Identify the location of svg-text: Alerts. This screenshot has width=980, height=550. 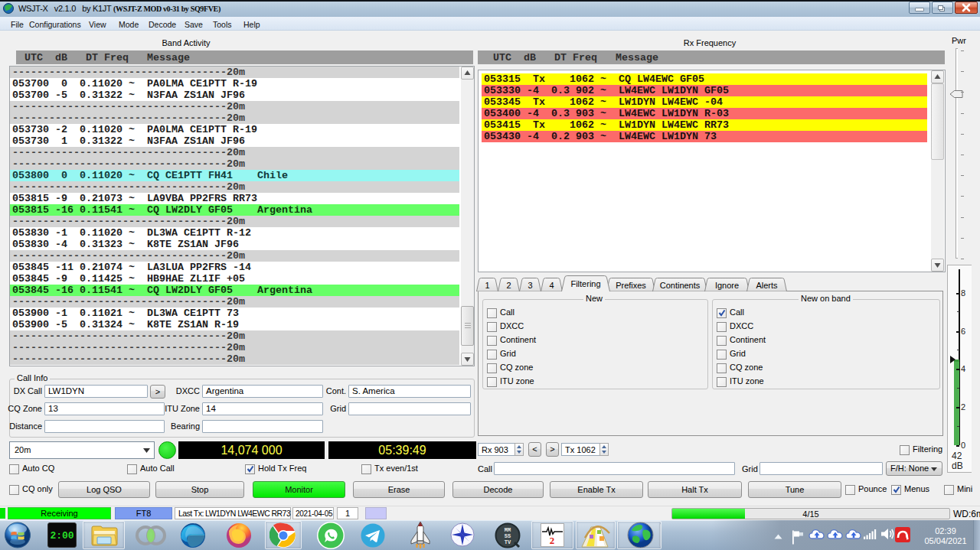
(767, 285).